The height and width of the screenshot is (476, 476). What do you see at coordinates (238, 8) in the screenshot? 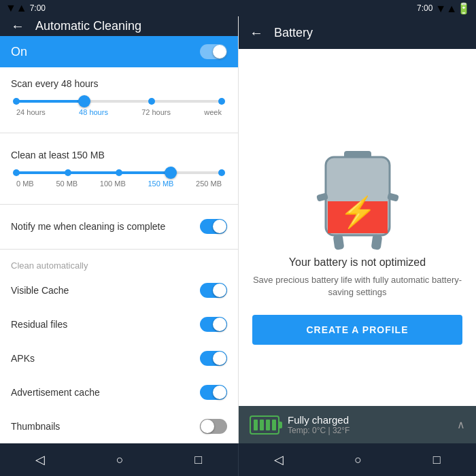
I see `status-bar: ▼▲ 7:00 7:00 ▼▲🔋` at bounding box center [238, 8].